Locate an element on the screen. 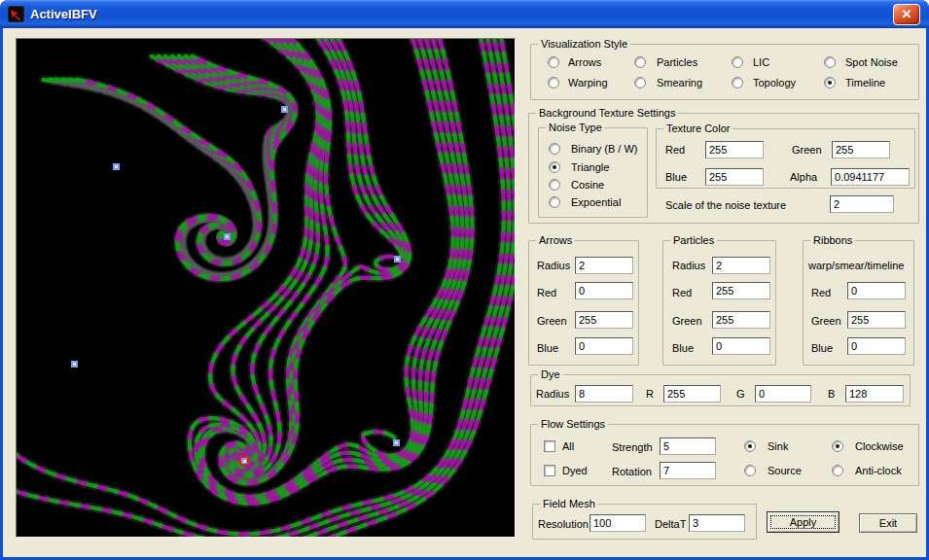  radio-anticlock-label: Anti-clock is located at coordinates (878, 471).